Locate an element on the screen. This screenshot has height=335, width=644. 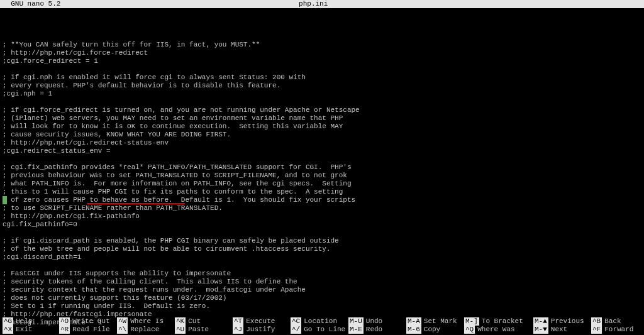
editor-line: ; what PATH_INFO is. For more informatio… is located at coordinates (322, 184).